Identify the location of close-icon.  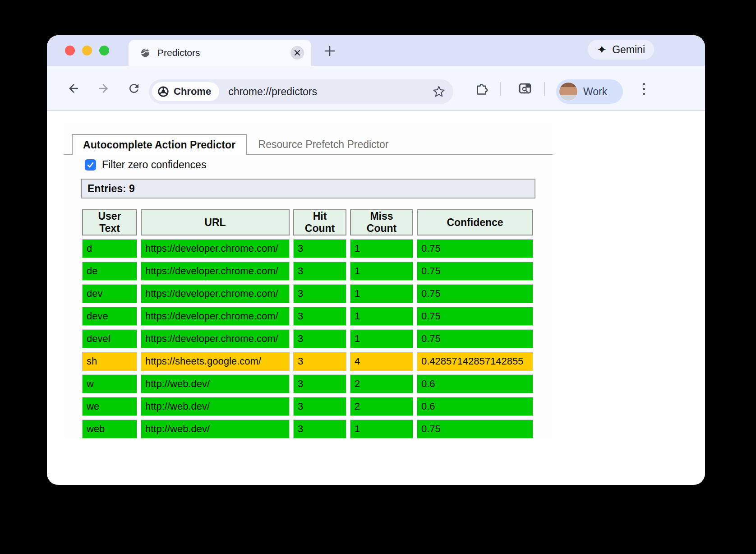
(297, 53).